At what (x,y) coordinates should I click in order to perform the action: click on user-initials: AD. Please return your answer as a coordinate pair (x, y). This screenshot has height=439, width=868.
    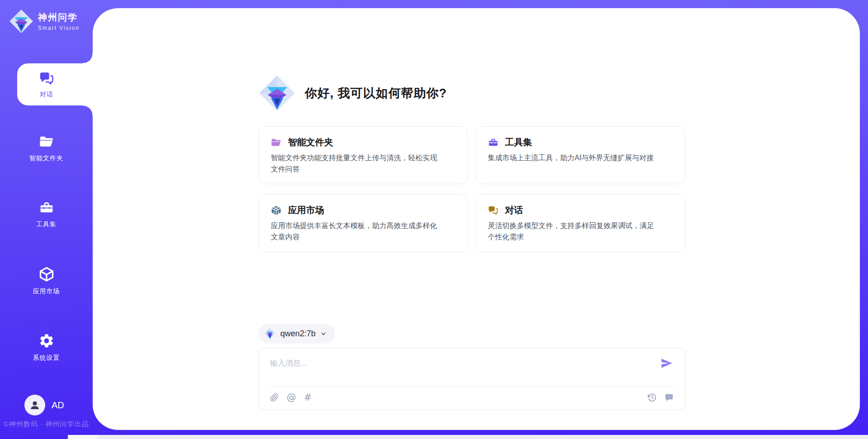
    Looking at the image, I should click on (58, 406).